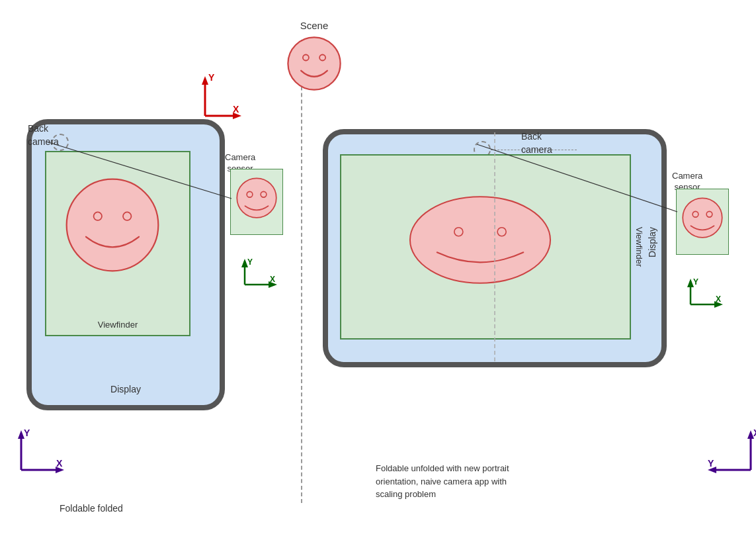  What do you see at coordinates (730, 455) in the screenshot?
I see `axis-bottom-right: X Y` at bounding box center [730, 455].